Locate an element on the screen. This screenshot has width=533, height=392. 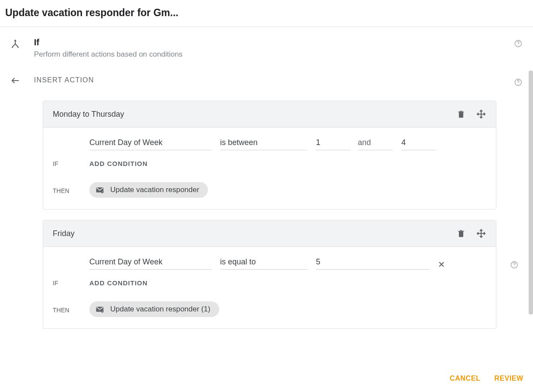
branch-title: Monday to Thursday is located at coordinates (88, 114).